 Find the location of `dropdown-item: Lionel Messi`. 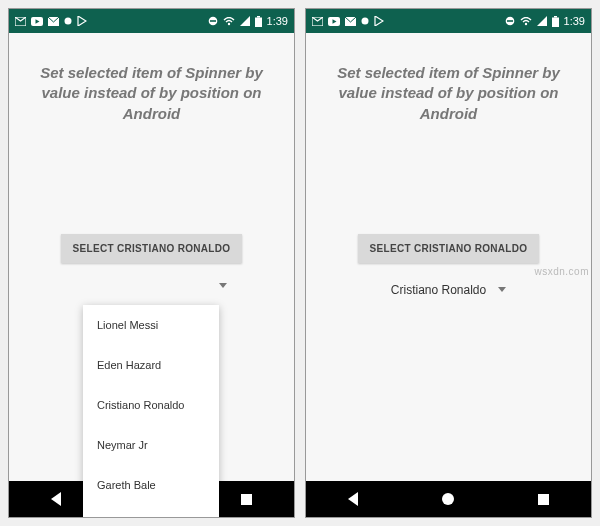

dropdown-item: Lionel Messi is located at coordinates (151, 325).